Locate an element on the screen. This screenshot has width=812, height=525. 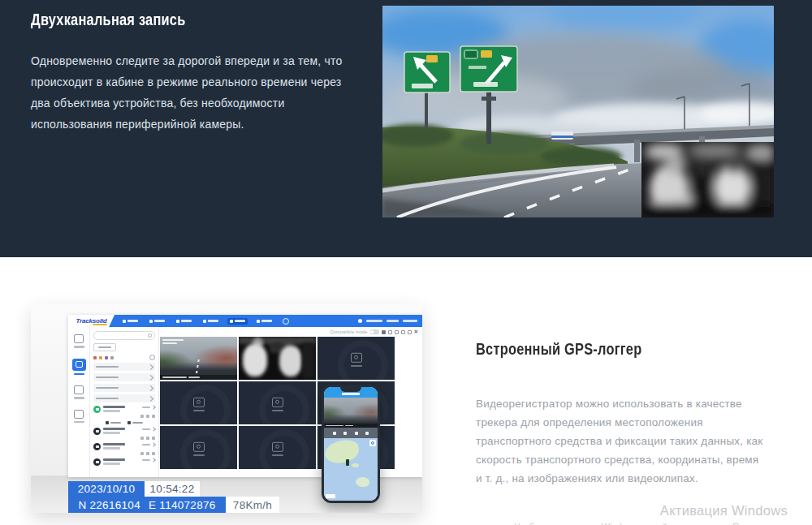
phone-notch is located at coordinates (351, 389).